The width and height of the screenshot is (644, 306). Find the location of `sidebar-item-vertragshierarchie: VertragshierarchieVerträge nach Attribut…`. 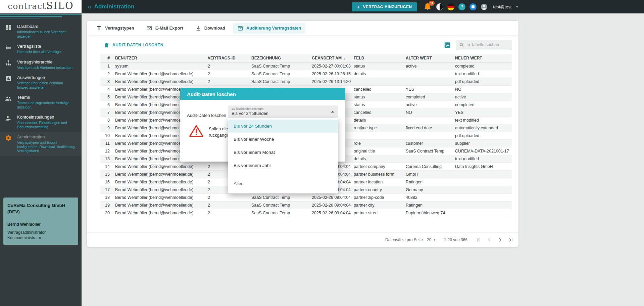

sidebar-item-vertragshierarchie: VertragshierarchieVerträge nach Attribut… is located at coordinates (41, 64).